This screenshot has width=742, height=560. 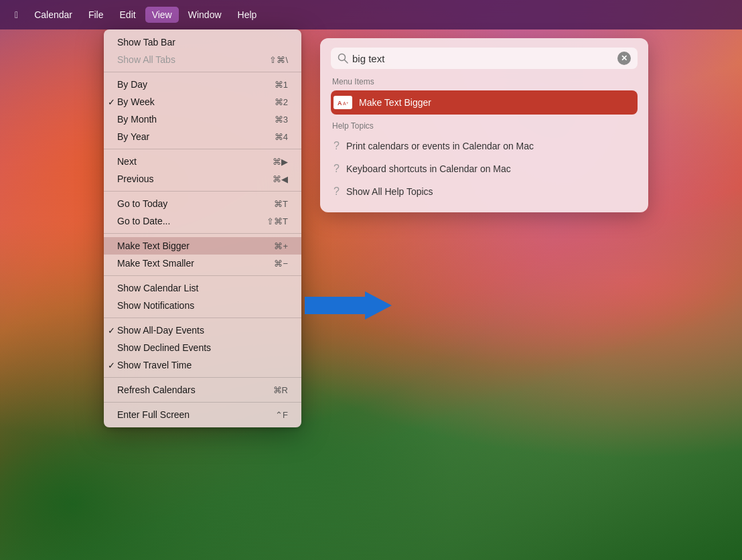 What do you see at coordinates (277, 221) in the screenshot?
I see `shortcut-go-to-date: ⇧⌘T` at bounding box center [277, 221].